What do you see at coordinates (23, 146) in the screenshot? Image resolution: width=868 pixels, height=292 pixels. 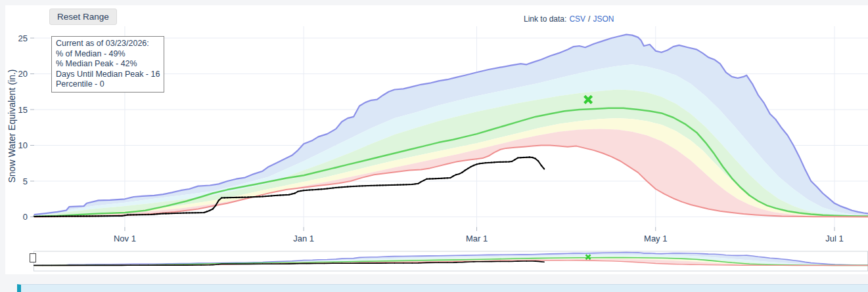 I see `y-tick-label: 10` at bounding box center [23, 146].